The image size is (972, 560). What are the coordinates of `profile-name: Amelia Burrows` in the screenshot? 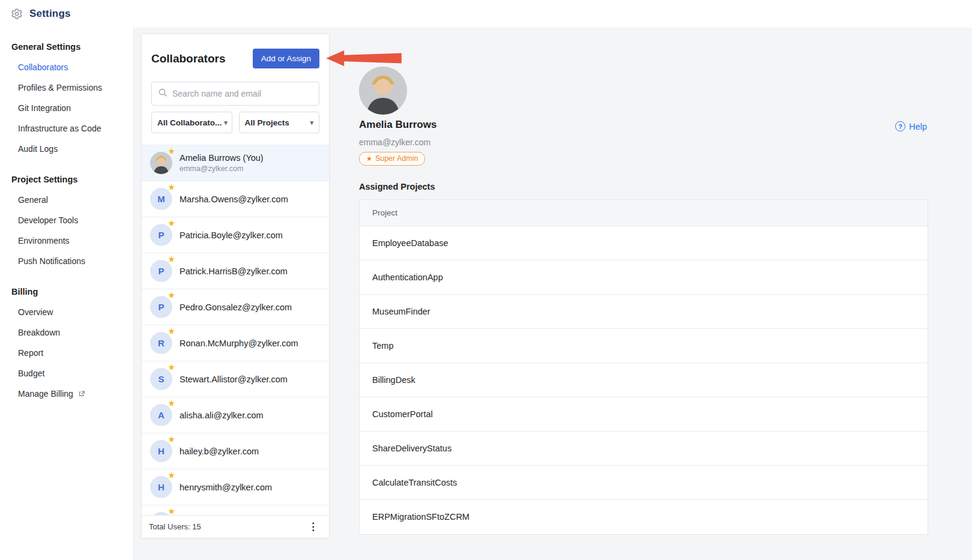 It's located at (397, 125).